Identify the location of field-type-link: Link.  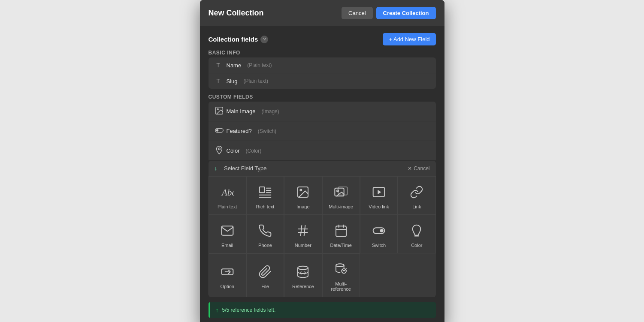
(417, 196).